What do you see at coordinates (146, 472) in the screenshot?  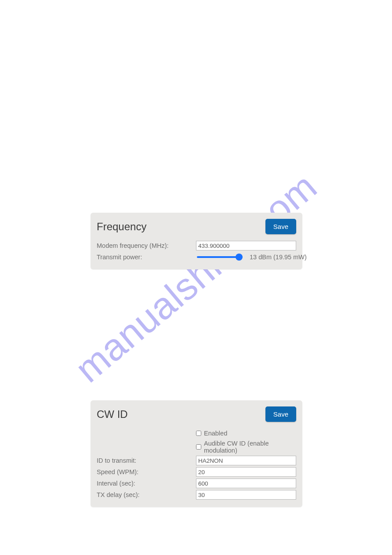 I see `cw-speed-label: Speed (WPM):` at bounding box center [146, 472].